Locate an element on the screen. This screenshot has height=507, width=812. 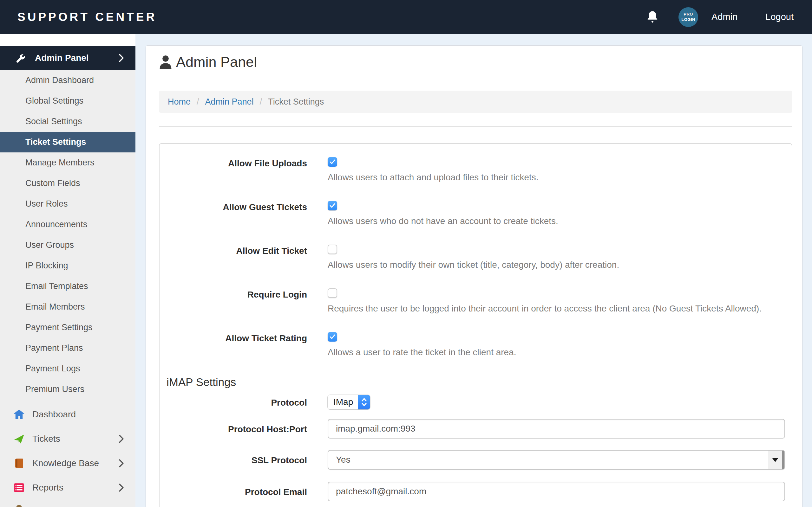
breadcrumb-home-link: Home is located at coordinates (179, 102).